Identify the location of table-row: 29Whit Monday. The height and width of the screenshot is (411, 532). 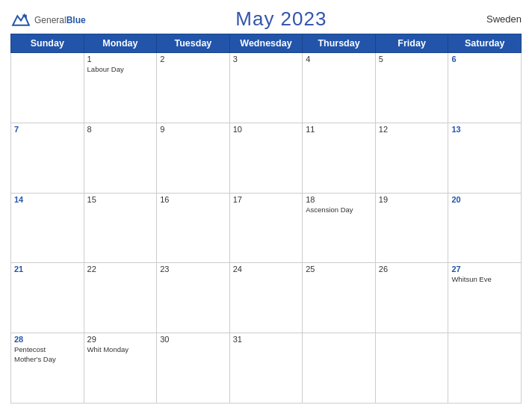
(120, 368).